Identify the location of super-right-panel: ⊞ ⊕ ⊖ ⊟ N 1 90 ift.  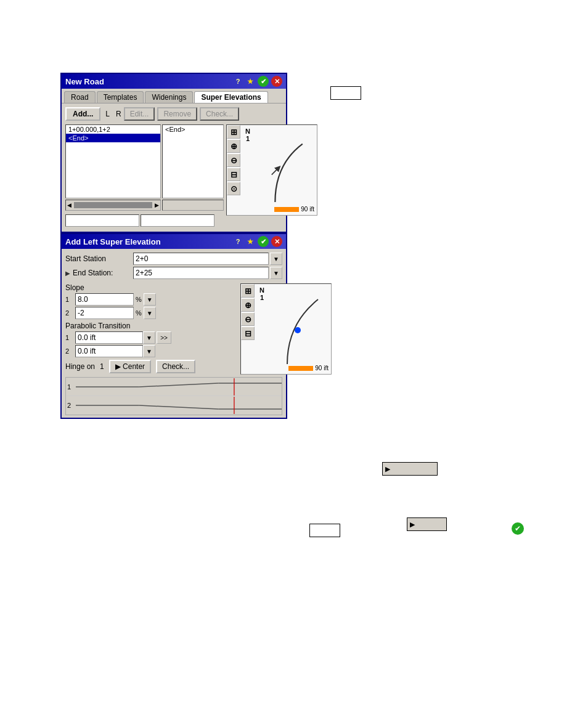
(286, 329).